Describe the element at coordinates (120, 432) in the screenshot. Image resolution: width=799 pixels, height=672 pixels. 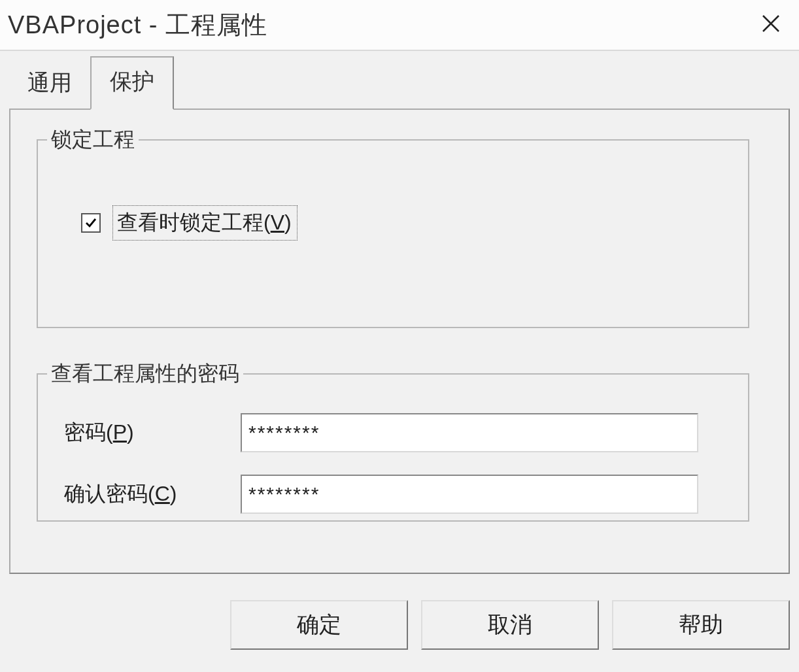
I see `label-hotkey: P` at that location.